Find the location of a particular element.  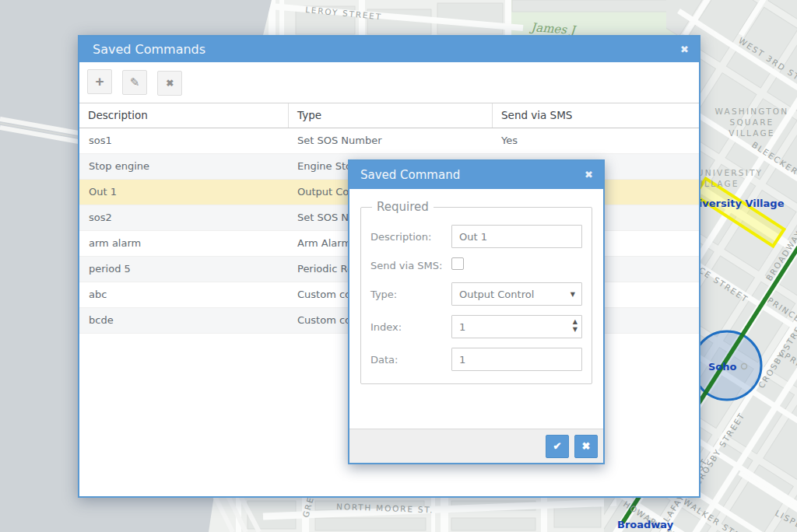

chevron-down-icon: ▼ is located at coordinates (573, 294).